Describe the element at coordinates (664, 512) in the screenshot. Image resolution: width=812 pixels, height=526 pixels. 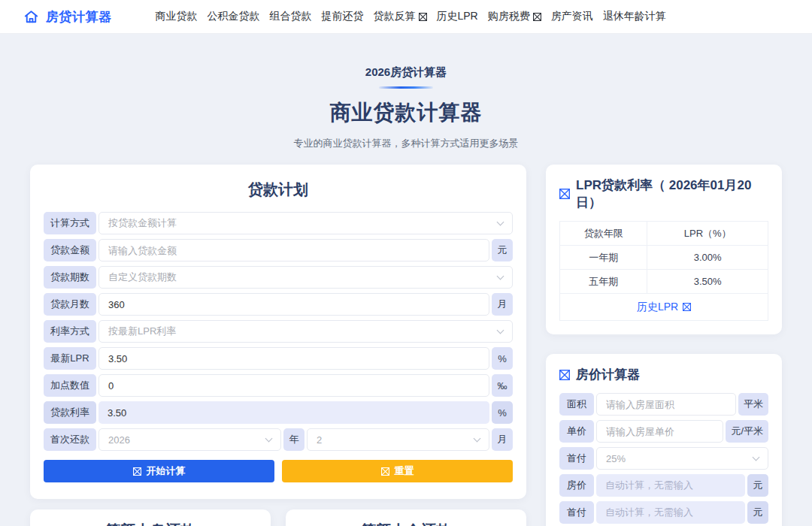
I see `form-row-downpayment-amount: 首付 自动计算，无需输入 元` at that location.